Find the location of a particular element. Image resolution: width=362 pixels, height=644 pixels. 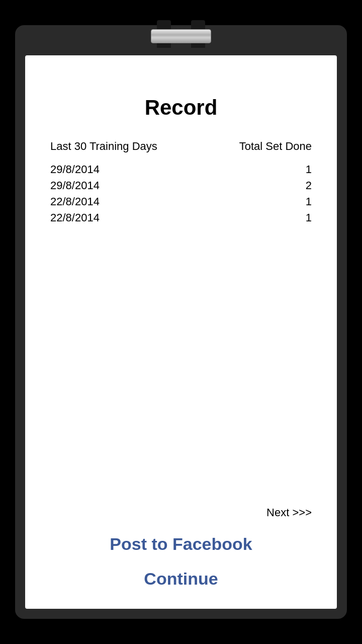

clip-bar is located at coordinates (181, 36).